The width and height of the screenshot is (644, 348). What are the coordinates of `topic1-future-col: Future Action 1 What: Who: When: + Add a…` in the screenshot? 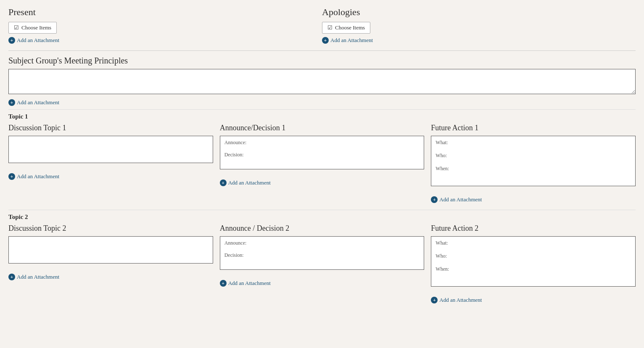 It's located at (533, 163).